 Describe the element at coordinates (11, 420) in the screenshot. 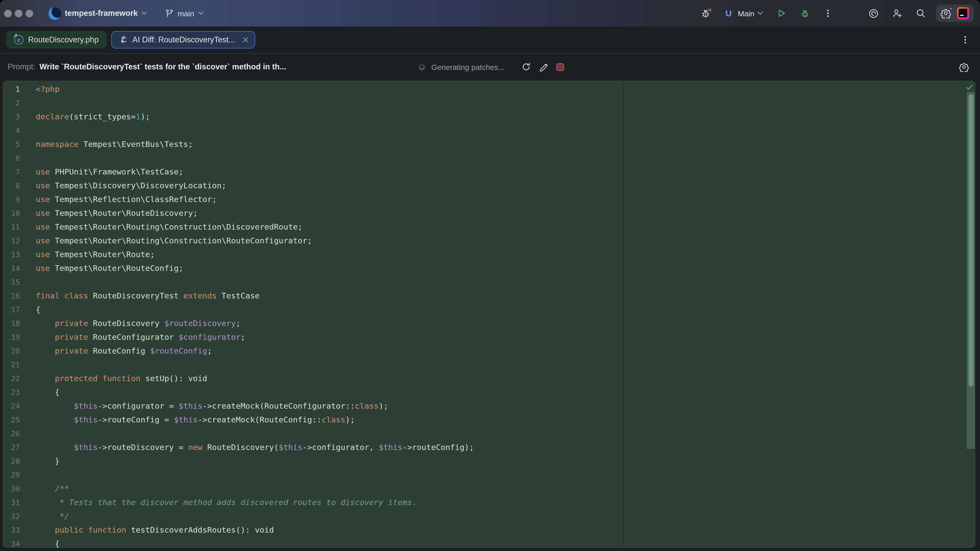

I see `line-number: 25` at that location.